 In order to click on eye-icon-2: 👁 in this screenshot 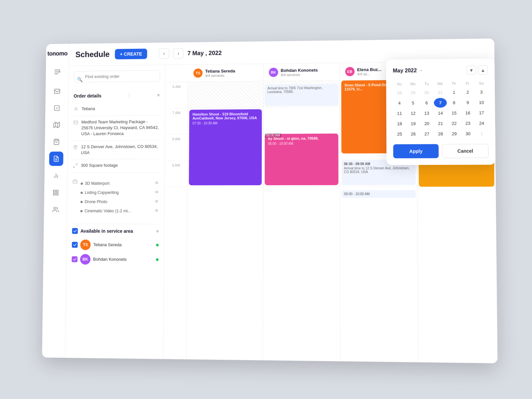, I will do `click(157, 192)`.